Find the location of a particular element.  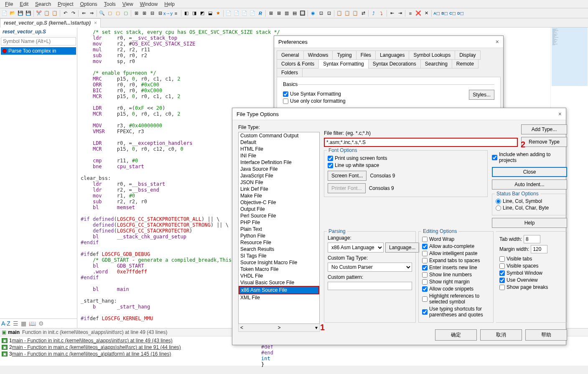

tb-icon: C⬚ is located at coordinates (453, 13).